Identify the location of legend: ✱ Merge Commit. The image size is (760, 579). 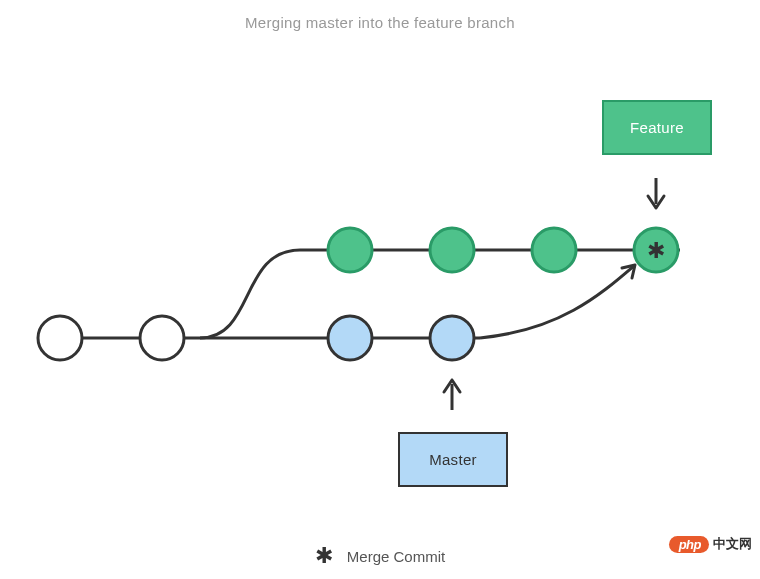
(380, 556).